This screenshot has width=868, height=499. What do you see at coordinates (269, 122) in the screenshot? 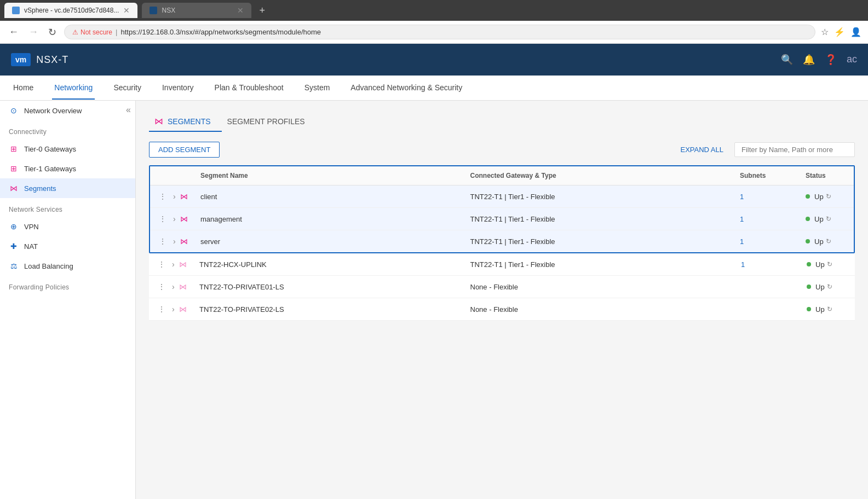
I see `tab-segment-profiles: SEGMENT PROFILES` at bounding box center [269, 122].